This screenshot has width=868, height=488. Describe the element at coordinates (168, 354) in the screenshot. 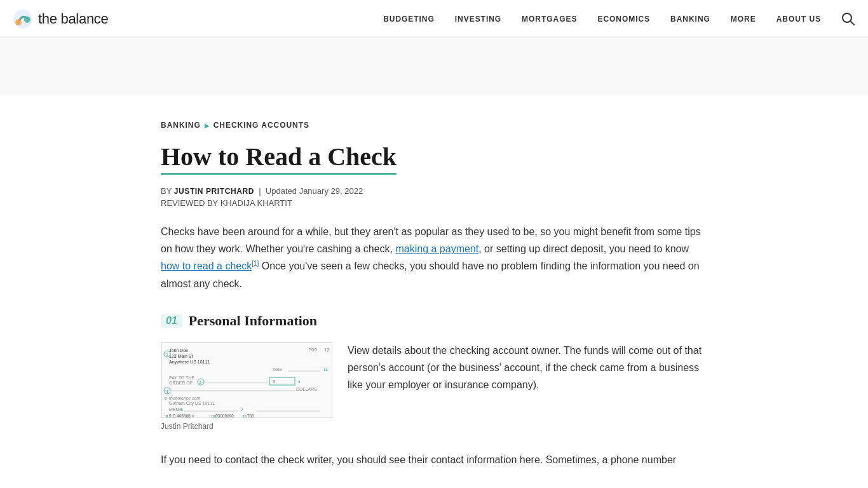

I see `svg-text: 1` at that location.